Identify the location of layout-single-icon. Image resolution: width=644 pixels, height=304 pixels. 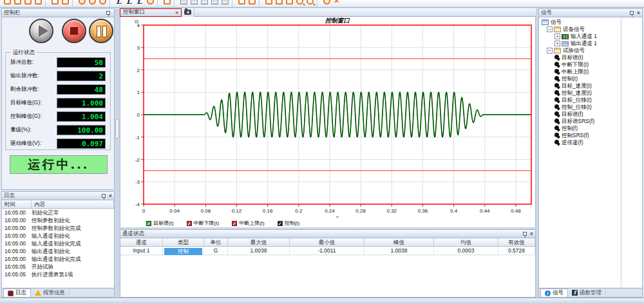
(184, 4).